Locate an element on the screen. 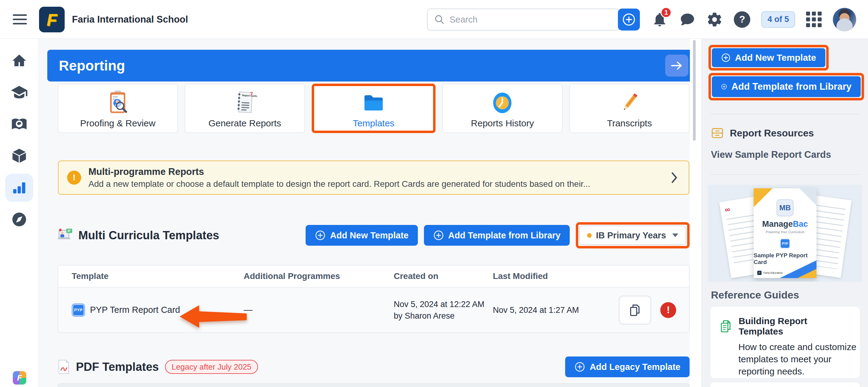 This screenshot has width=868, height=387. tab-label: Templates is located at coordinates (374, 123).